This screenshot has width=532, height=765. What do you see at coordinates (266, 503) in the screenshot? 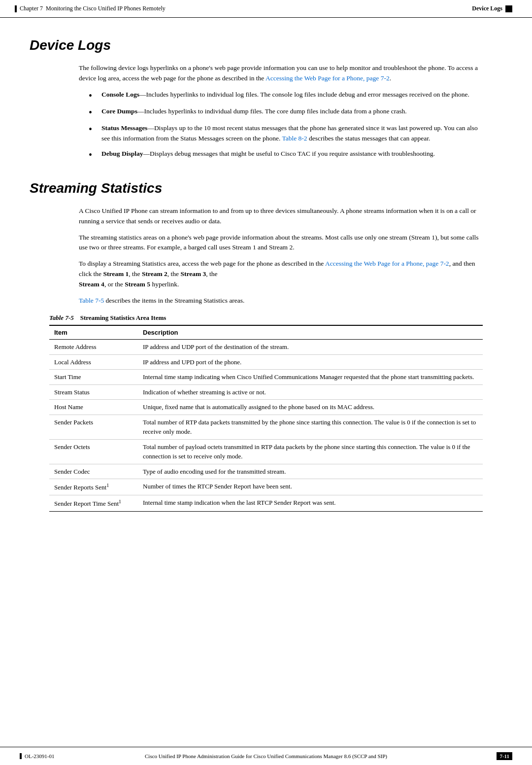
I see `table-row: Sender Report Time Sent1 Internal time s…` at bounding box center [266, 503].